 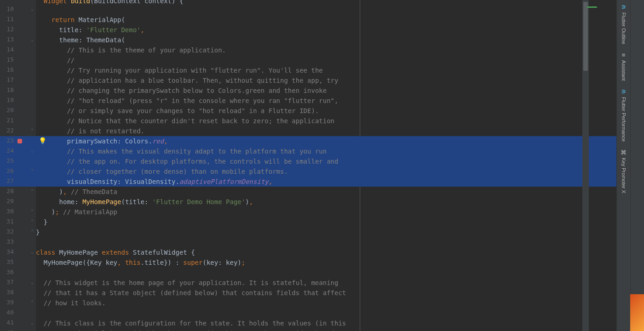 I want to click on code-text: // This makes the visual density adapt t…, so click(x=181, y=151).